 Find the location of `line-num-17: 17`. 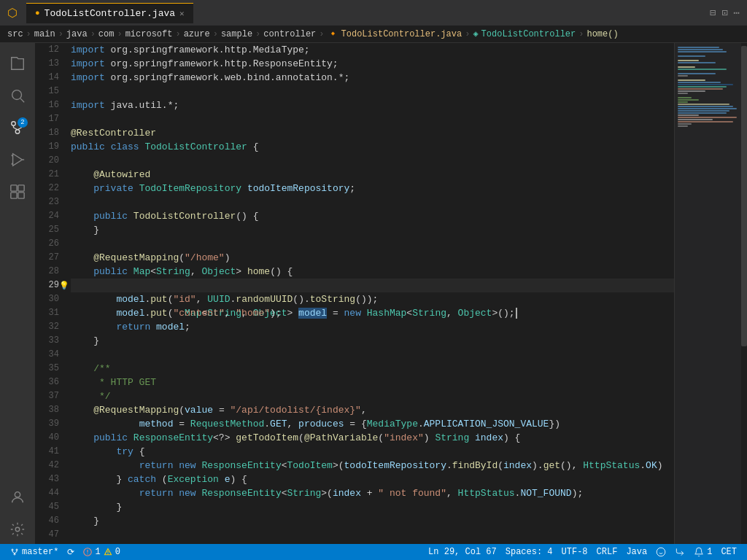

line-num-17: 17 is located at coordinates (50, 120).